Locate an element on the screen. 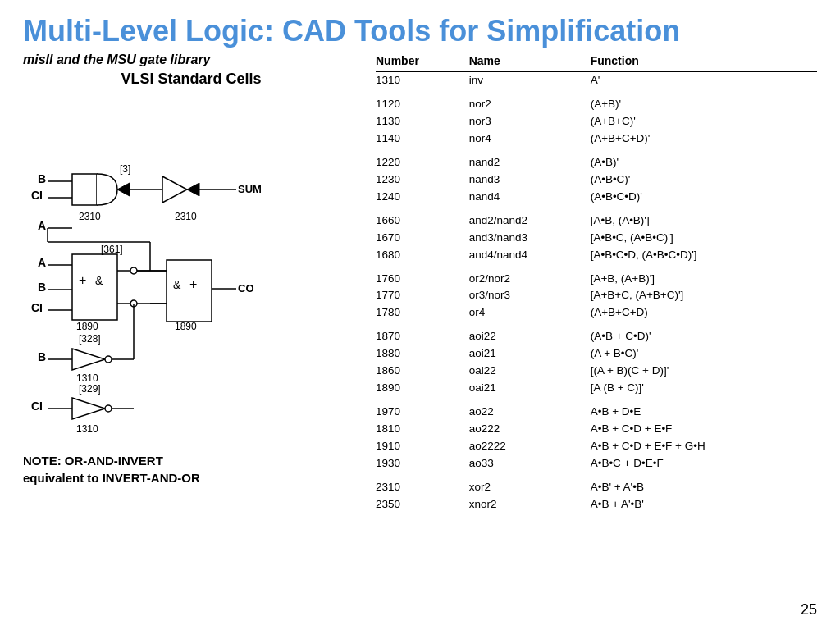  cell-number: 1130 is located at coordinates (422, 121).